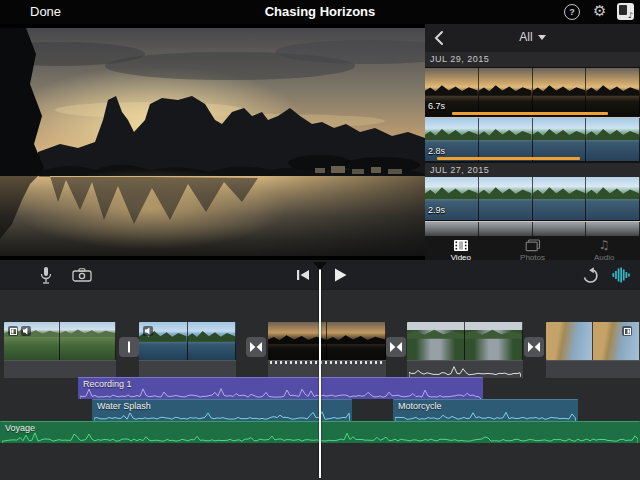 The height and width of the screenshot is (480, 640). Describe the element at coordinates (436, 210) in the screenshot. I see `clip-duration: 2.9s` at that location.